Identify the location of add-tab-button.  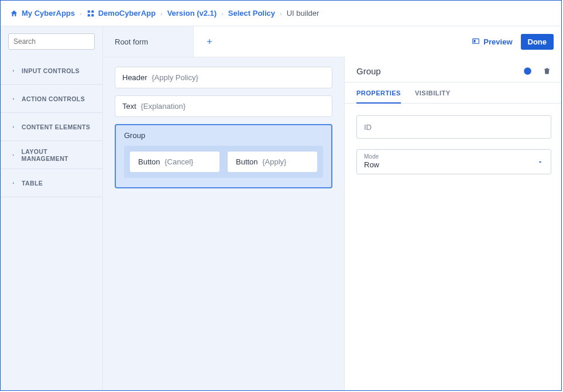
(332, 42).